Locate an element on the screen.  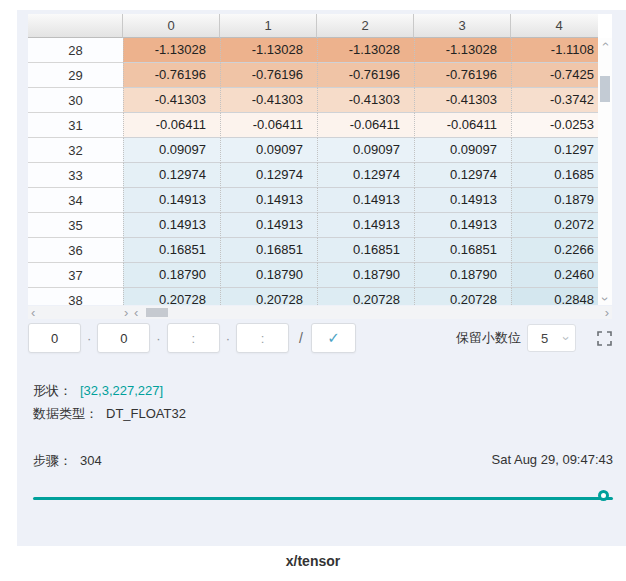
dim-slash: / is located at coordinates (301, 338).